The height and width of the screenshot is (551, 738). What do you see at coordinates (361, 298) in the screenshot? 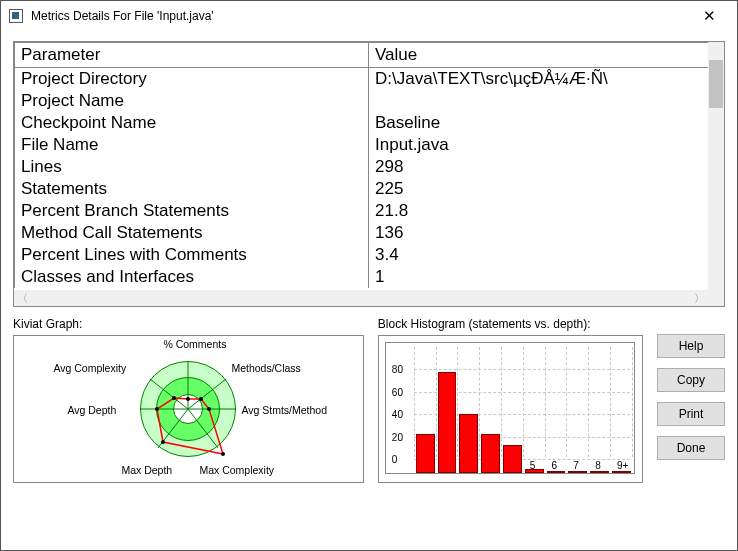
I see `horizontal-scrollbar: 〈〉` at bounding box center [361, 298].